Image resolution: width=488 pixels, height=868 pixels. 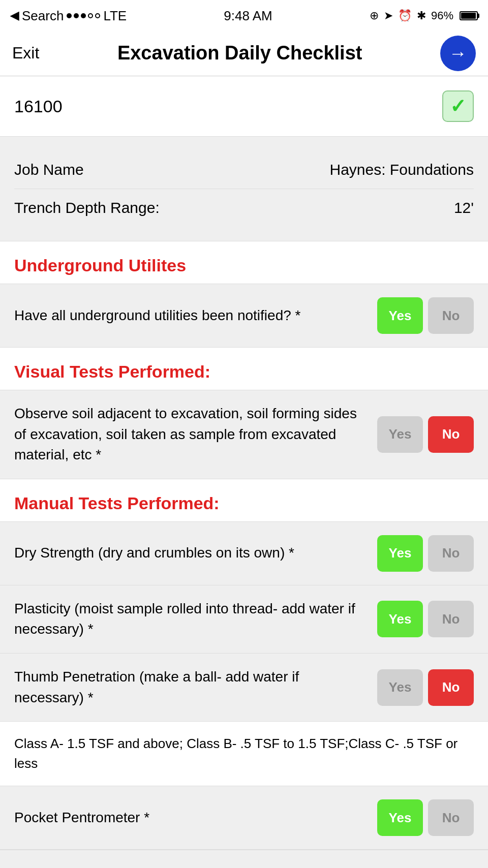 What do you see at coordinates (244, 818) in the screenshot?
I see `pocket-penetrometer-row: Pocket Pentrometer * Yes No` at bounding box center [244, 818].